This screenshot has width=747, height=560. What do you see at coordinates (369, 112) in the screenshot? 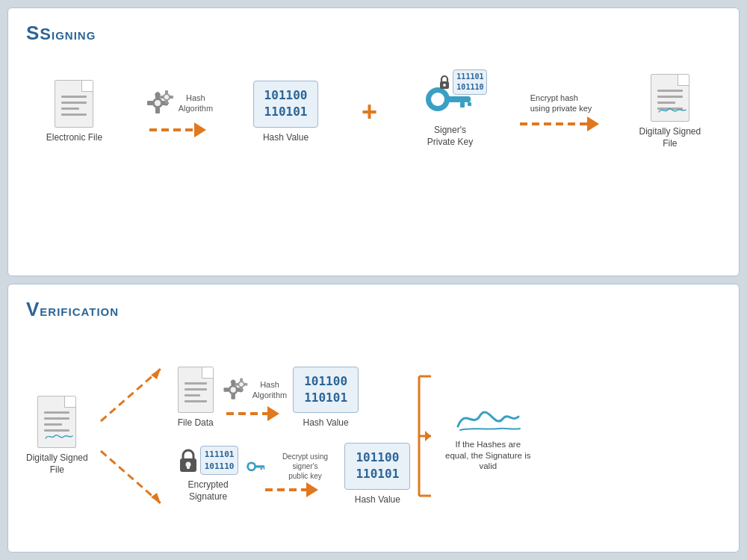
I see `plus-sign: +` at bounding box center [369, 112].